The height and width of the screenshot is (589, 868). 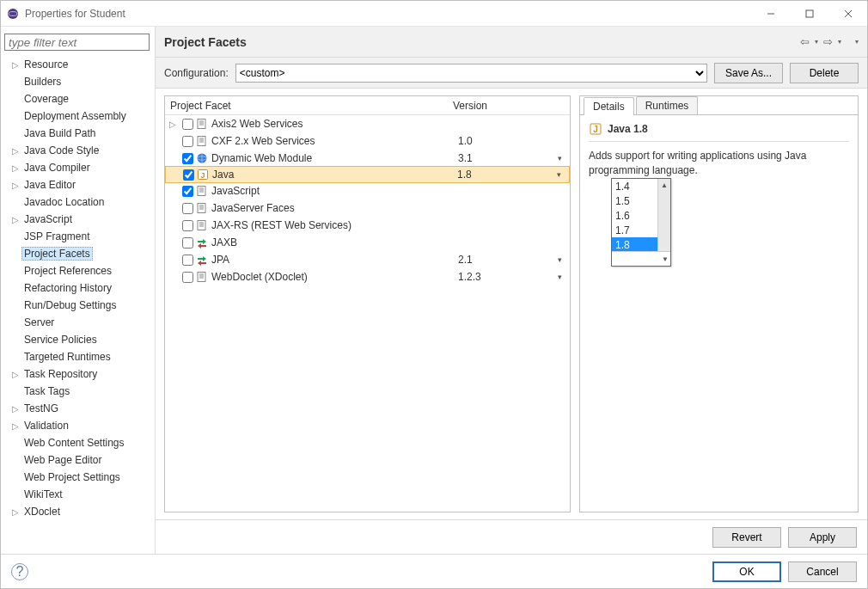 I want to click on help-icon: ?, so click(x=20, y=572).